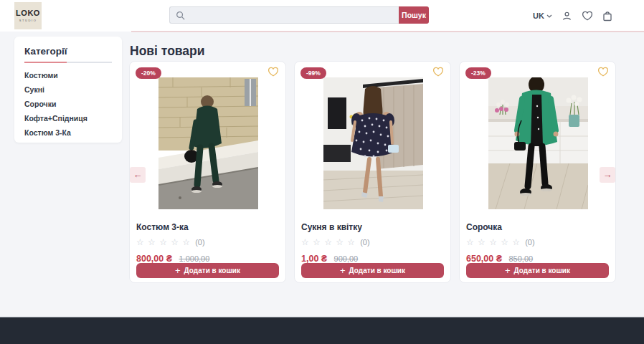 This screenshot has width=644, height=344. I want to click on sidebar-item-kostium-3ka: Костюм 3-Ка, so click(68, 133).